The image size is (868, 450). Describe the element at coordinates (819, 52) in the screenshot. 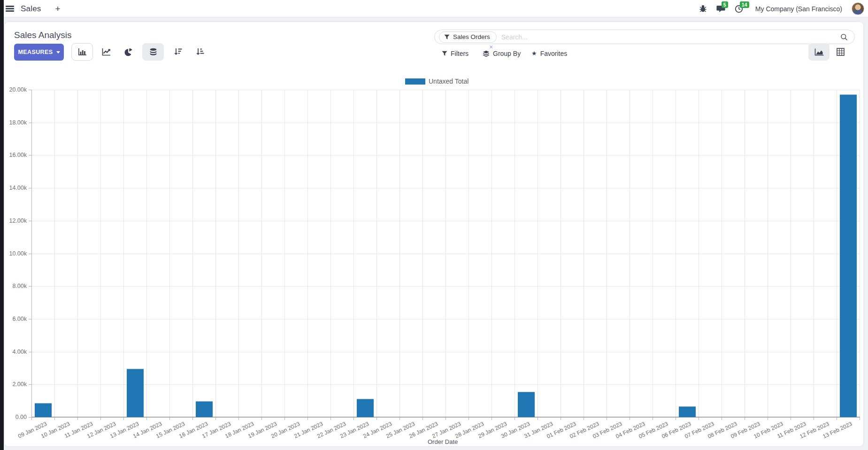

I see `graph-view-button` at that location.